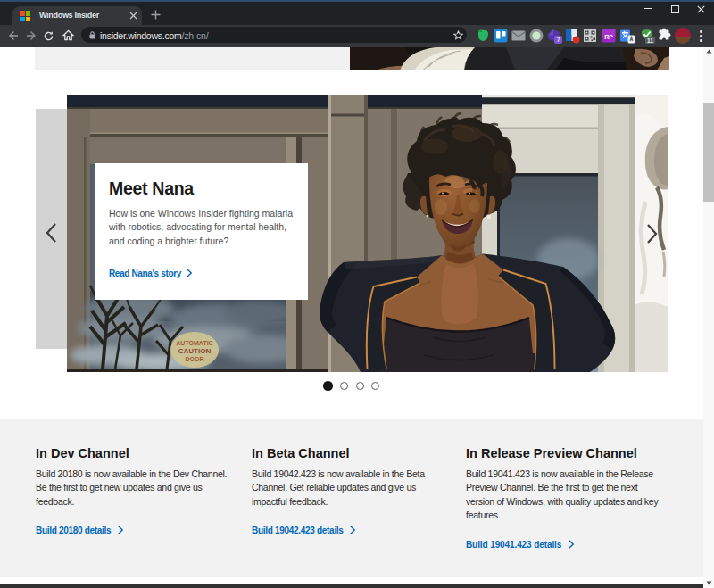 The width and height of the screenshot is (714, 588). I want to click on svg-text: DOOR, so click(195, 359).